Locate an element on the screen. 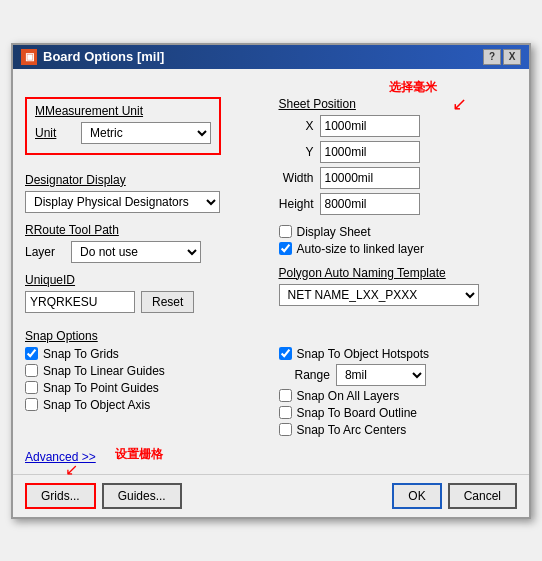 This screenshot has height=561, width=542. dialog-title: Board Options [mil] is located at coordinates (104, 56).